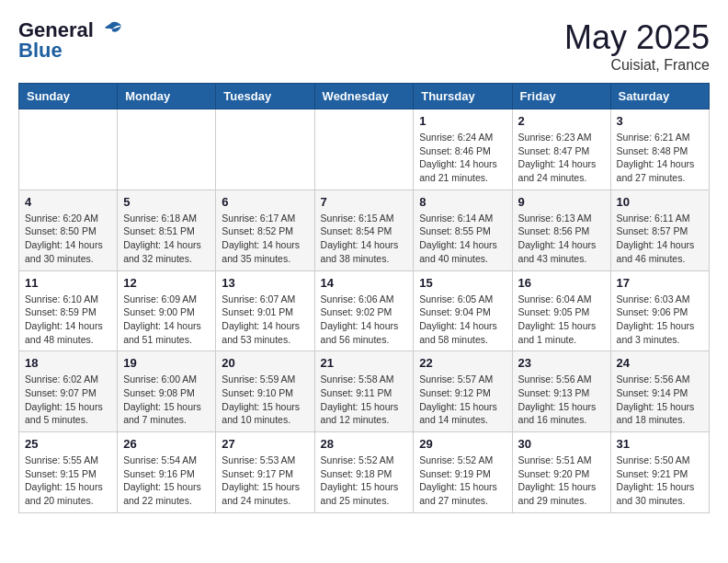 This screenshot has width=728, height=563. What do you see at coordinates (364, 97) in the screenshot?
I see `weekday-header-row: SundayMondayTuesdayWednesdayThursdayFrid…` at bounding box center [364, 97].